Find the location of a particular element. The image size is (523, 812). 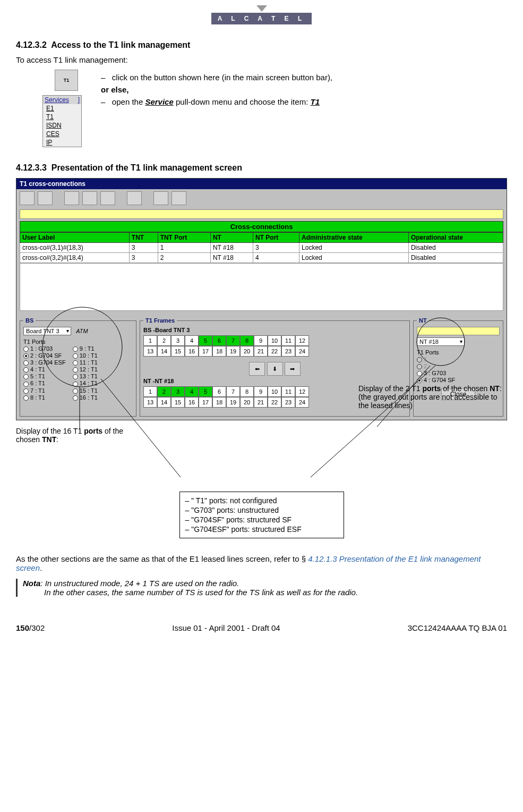

col-op-state: Operational state is located at coordinates (456, 238).